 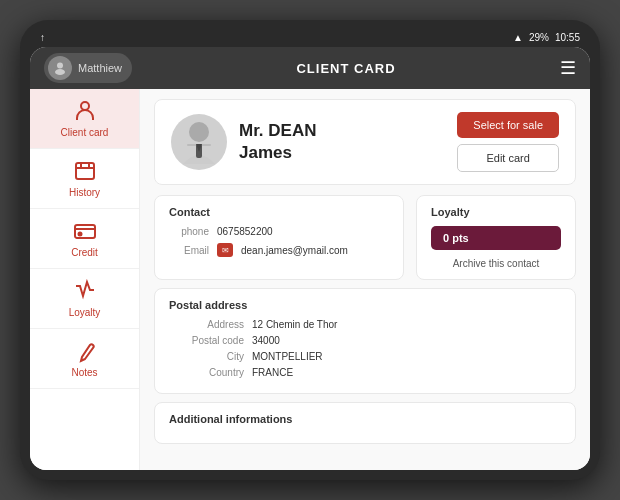 What do you see at coordinates (496, 238) in the screenshot?
I see `loyalty-block: Loyalty 0 pts Archive this contact` at bounding box center [496, 238].